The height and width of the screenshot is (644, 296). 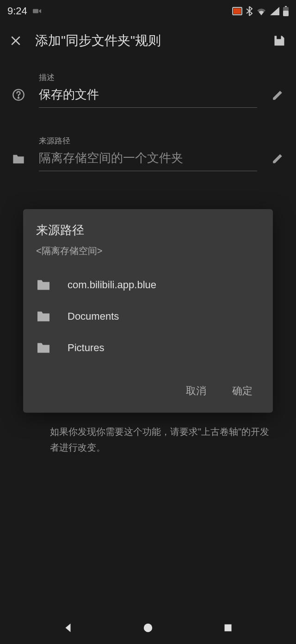 What do you see at coordinates (242, 391) in the screenshot?
I see `confirm-button: 确定` at bounding box center [242, 391].